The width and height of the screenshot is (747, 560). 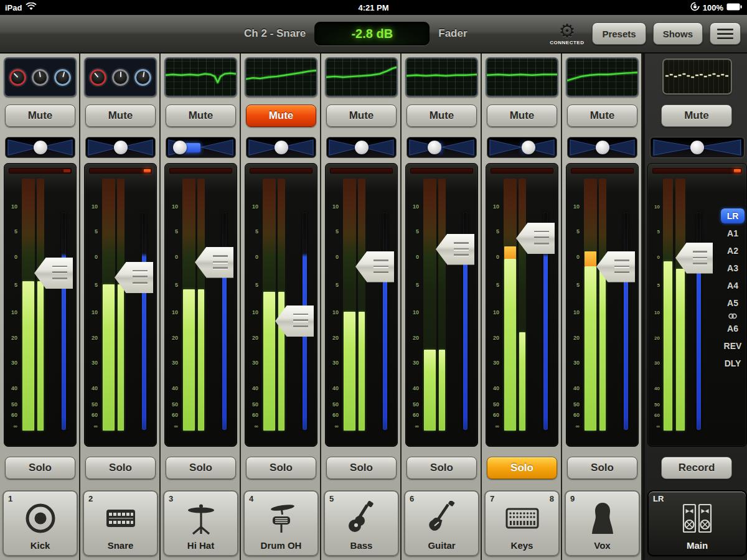 What do you see at coordinates (733, 268) in the screenshot?
I see `bus-item: A3` at bounding box center [733, 268].